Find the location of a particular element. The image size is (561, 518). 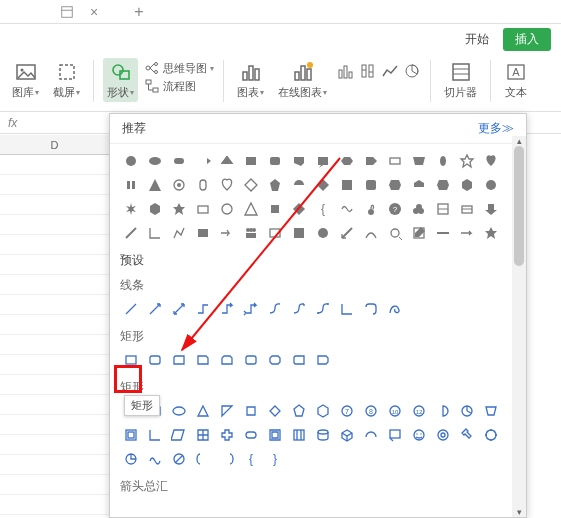

new-tab-button: + is located at coordinates (138, 12).